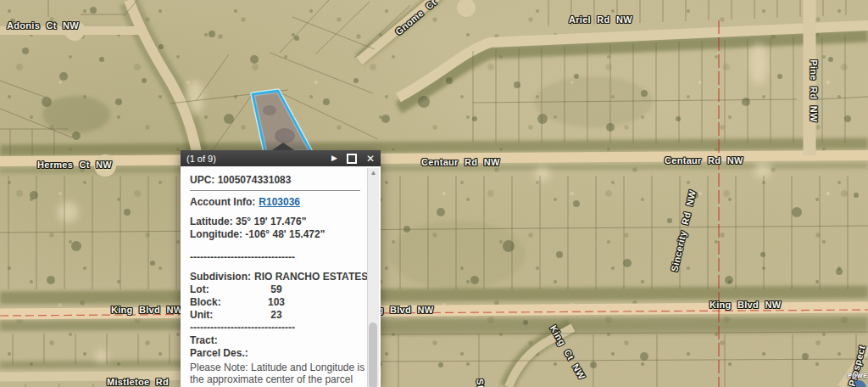 This screenshot has height=387, width=868. What do you see at coordinates (281, 268) in the screenshot?
I see `parcel-info-popup: (1 of 9) ▶ ✕ UPC: 1005074331083 Account …` at bounding box center [281, 268].